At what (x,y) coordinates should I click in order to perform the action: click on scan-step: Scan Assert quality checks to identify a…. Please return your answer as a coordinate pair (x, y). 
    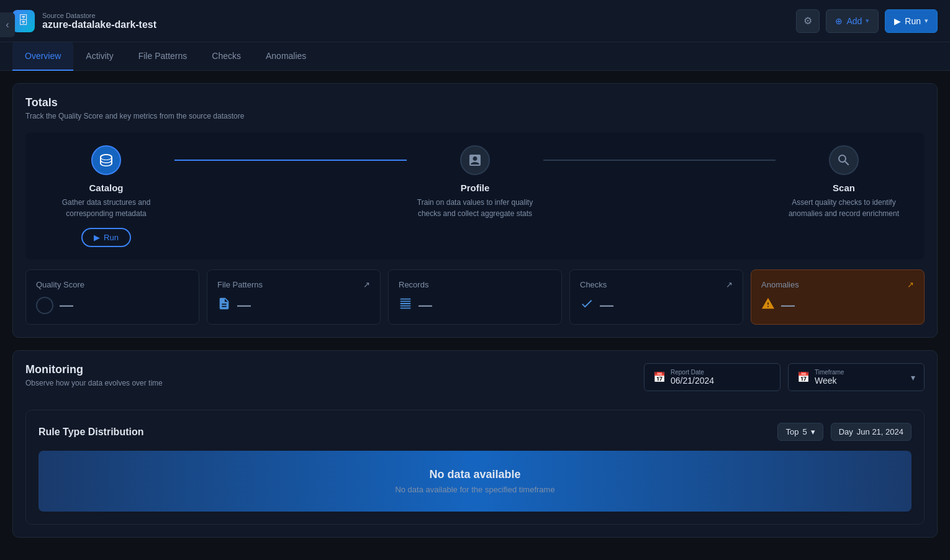
    Looking at the image, I should click on (844, 183).